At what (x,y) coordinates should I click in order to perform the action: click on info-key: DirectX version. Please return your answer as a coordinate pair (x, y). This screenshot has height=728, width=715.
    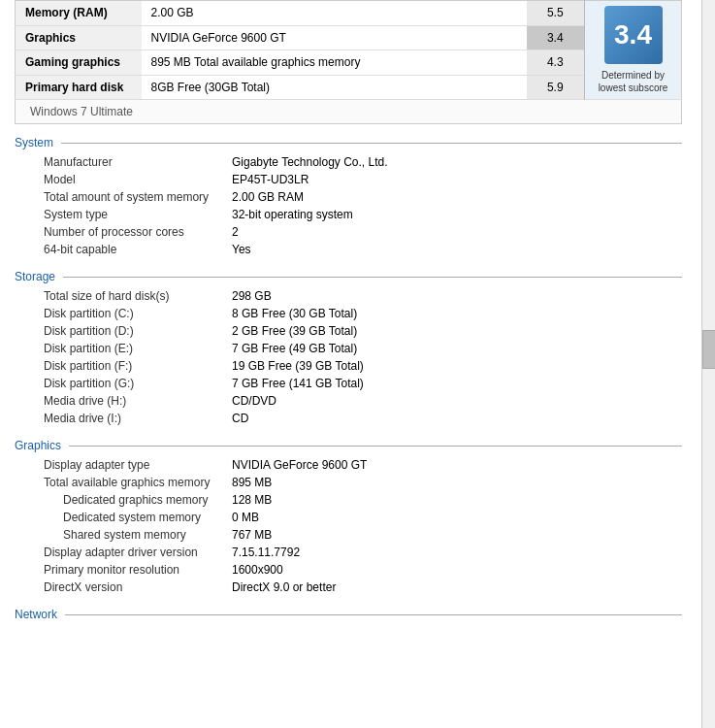
    Looking at the image, I should click on (121, 587).